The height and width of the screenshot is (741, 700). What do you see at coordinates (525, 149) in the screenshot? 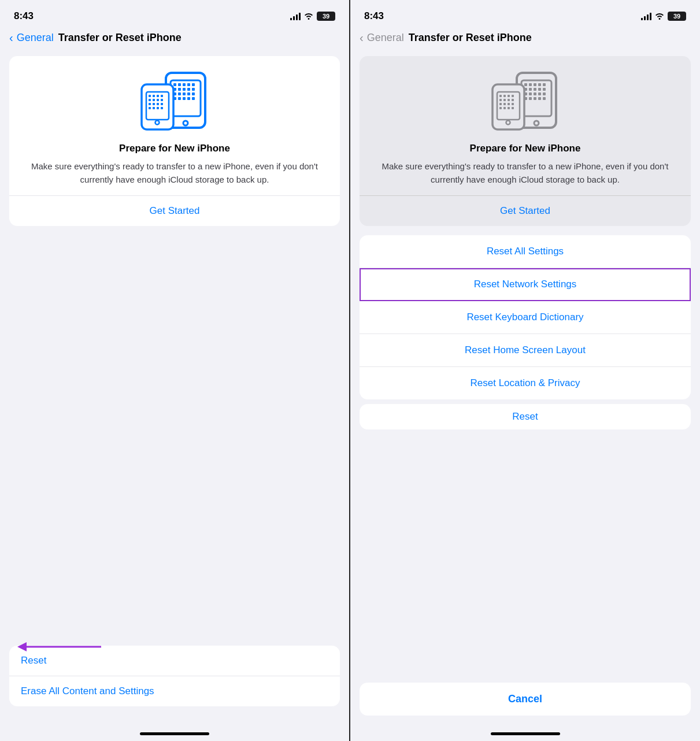
I see `right-prepare-title: Prepare for New iPhone` at bounding box center [525, 149].